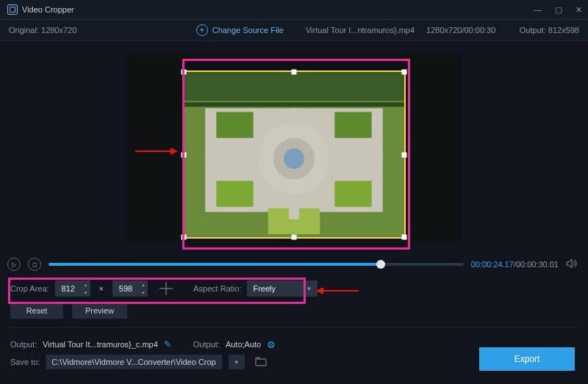 The width and height of the screenshot is (588, 384). What do you see at coordinates (166, 289) in the screenshot?
I see `center-crop-button` at bounding box center [166, 289].